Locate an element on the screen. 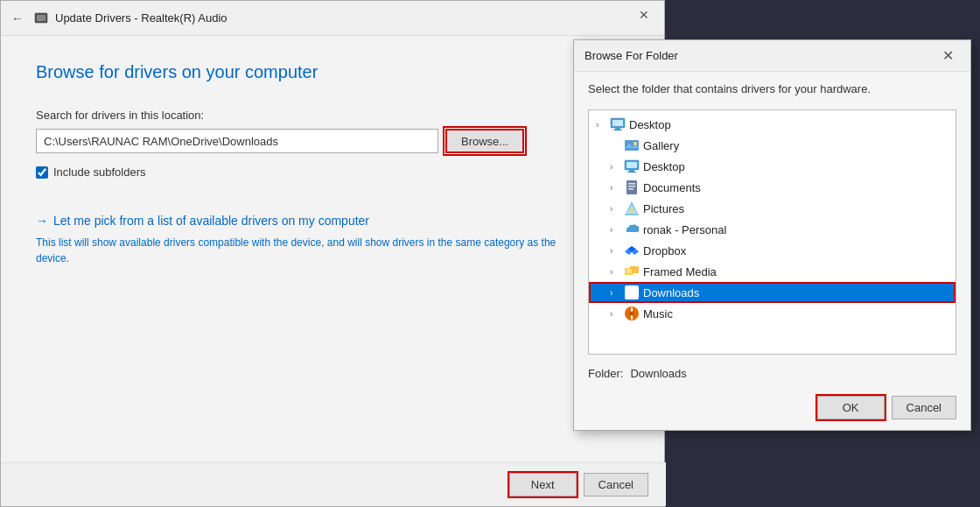  desktop-root-icon is located at coordinates (618, 124).